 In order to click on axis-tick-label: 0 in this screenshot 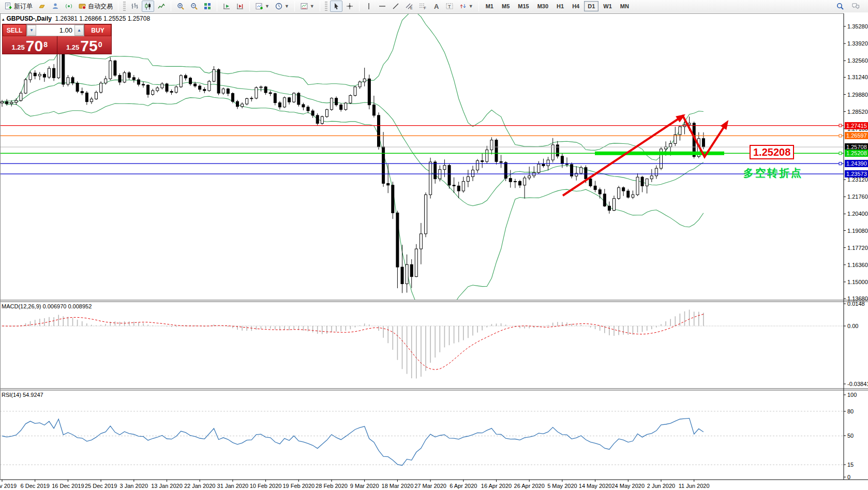, I will do `click(849, 477)`.